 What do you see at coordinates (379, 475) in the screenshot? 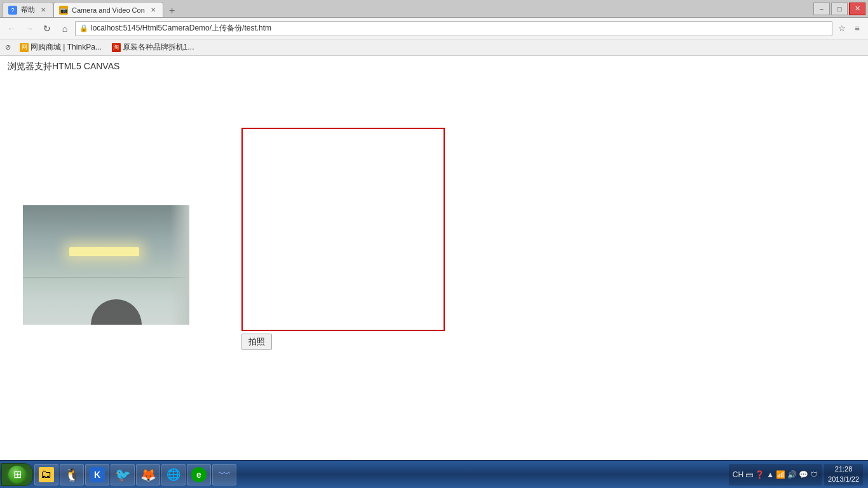
I see `taskbar-items: 🗂 🐧 K 🐦 🦊 🌐 e` at bounding box center [379, 475].